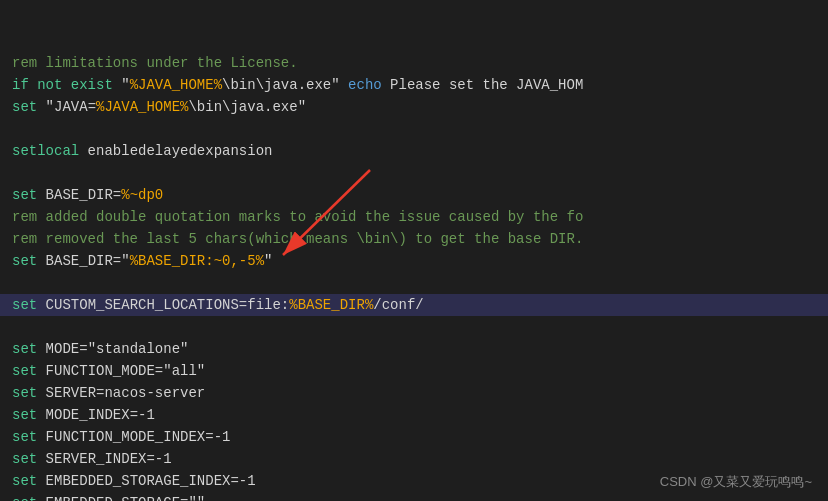 The height and width of the screenshot is (501, 828). What do you see at coordinates (414, 496) in the screenshot?
I see `code-line: set EMBEDDED_STORAGE=""` at bounding box center [414, 496].